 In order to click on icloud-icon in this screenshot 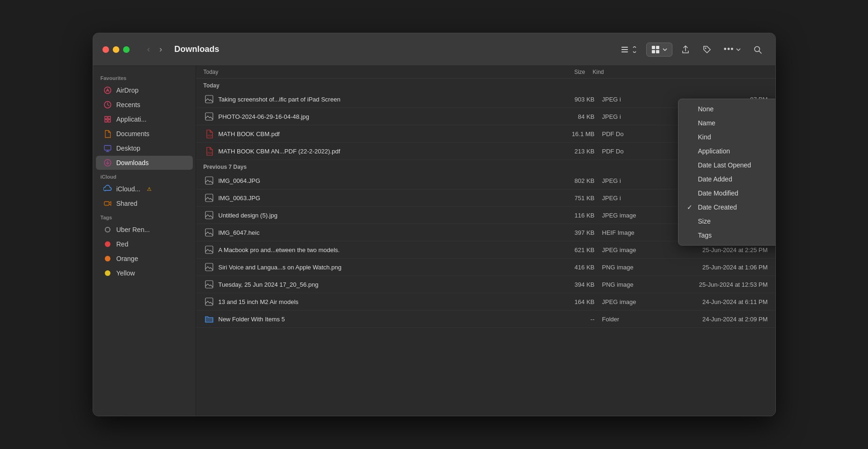, I will do `click(108, 189)`.